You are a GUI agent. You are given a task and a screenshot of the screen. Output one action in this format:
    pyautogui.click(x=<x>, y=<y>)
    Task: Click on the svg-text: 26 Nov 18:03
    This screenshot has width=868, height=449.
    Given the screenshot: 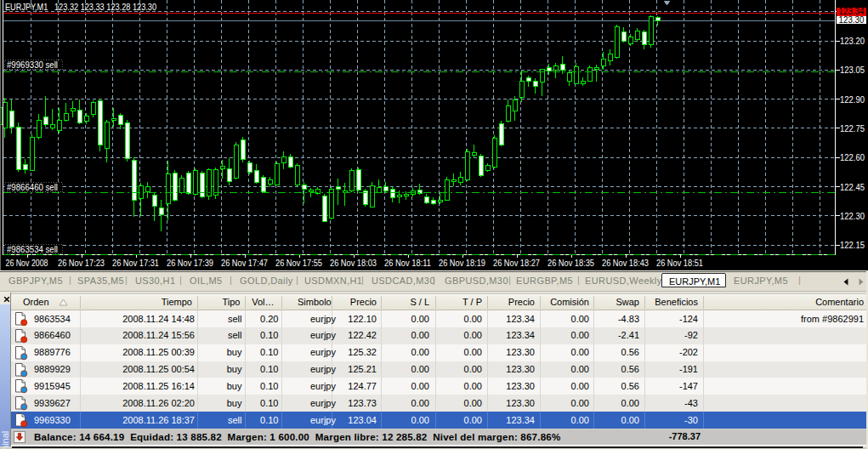 What is the action you would take?
    pyautogui.click(x=354, y=263)
    